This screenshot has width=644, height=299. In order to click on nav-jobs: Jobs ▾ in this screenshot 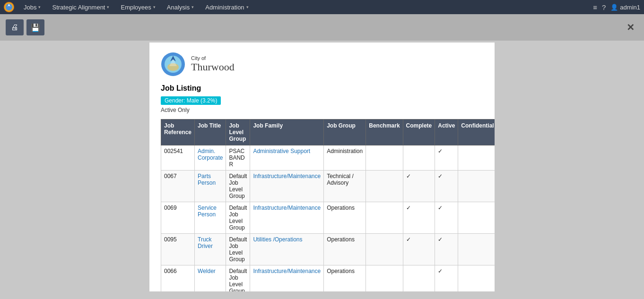, I will do `click(32, 7)`.